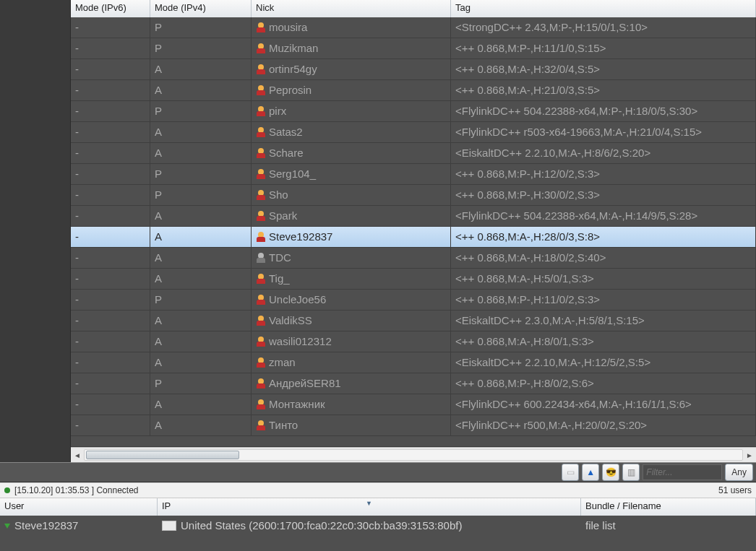 This screenshot has height=551, width=756. Describe the element at coordinates (369, 507) in the screenshot. I see `column-header-ip: IP ▼` at that location.